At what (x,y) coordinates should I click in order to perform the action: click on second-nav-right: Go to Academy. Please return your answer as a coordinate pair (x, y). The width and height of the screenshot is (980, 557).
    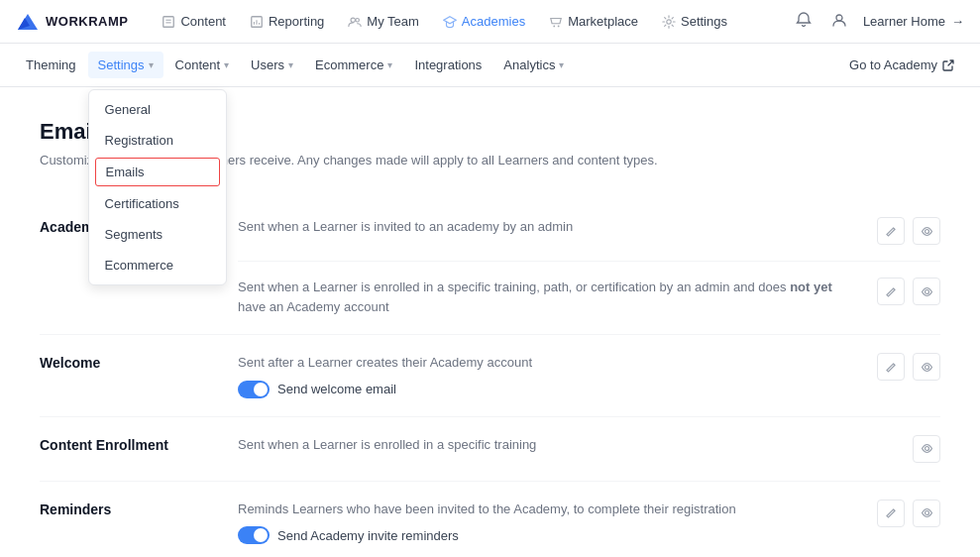
    Looking at the image, I should click on (902, 65).